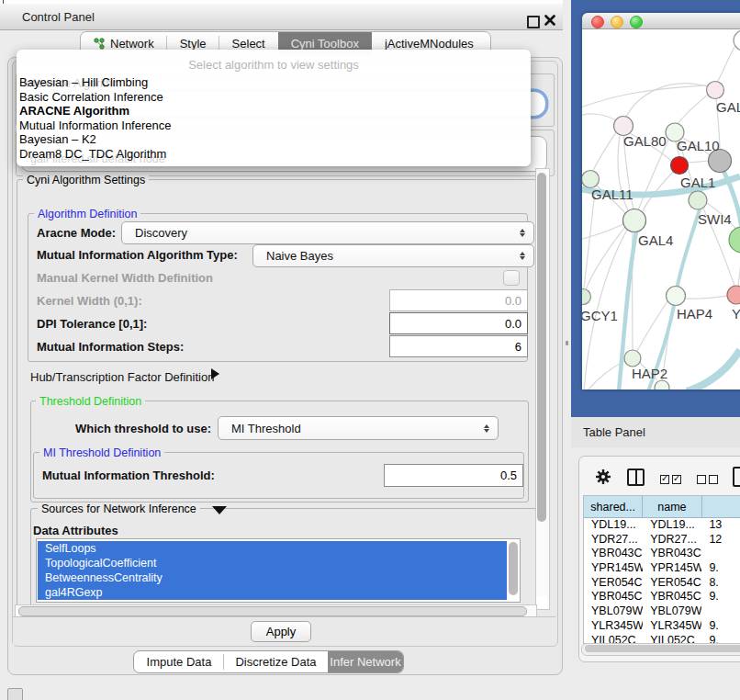 Image resolution: width=740 pixels, height=700 pixels. What do you see at coordinates (672, 540) in the screenshot?
I see `table-cell: YDR27...` at bounding box center [672, 540].